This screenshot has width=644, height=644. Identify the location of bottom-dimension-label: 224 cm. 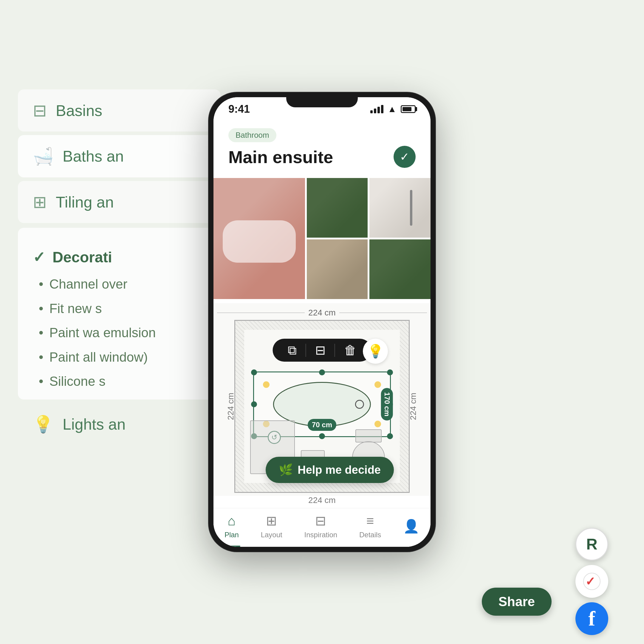
(322, 500).